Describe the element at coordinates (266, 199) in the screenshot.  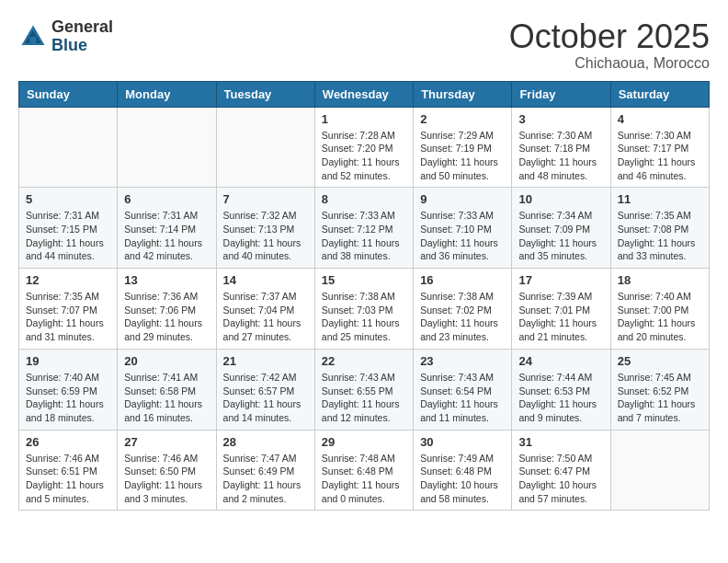
I see `day-number: 7` at that location.